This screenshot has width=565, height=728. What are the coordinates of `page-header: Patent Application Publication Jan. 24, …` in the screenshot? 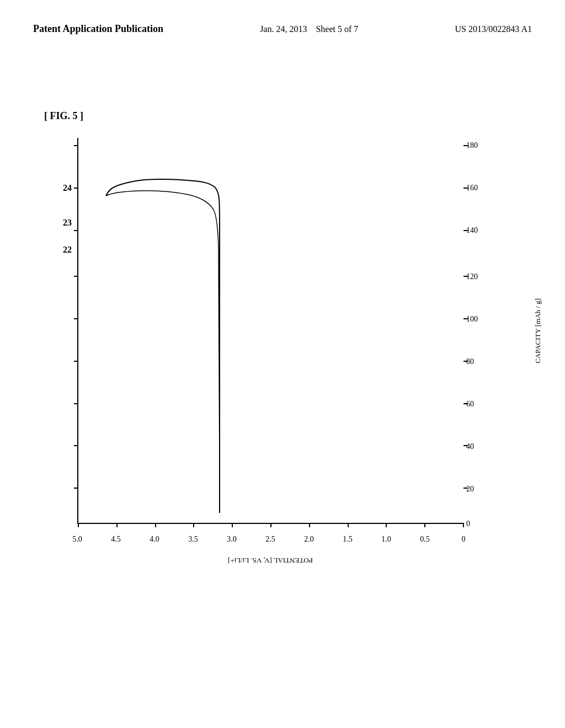 It's located at (282, 24).